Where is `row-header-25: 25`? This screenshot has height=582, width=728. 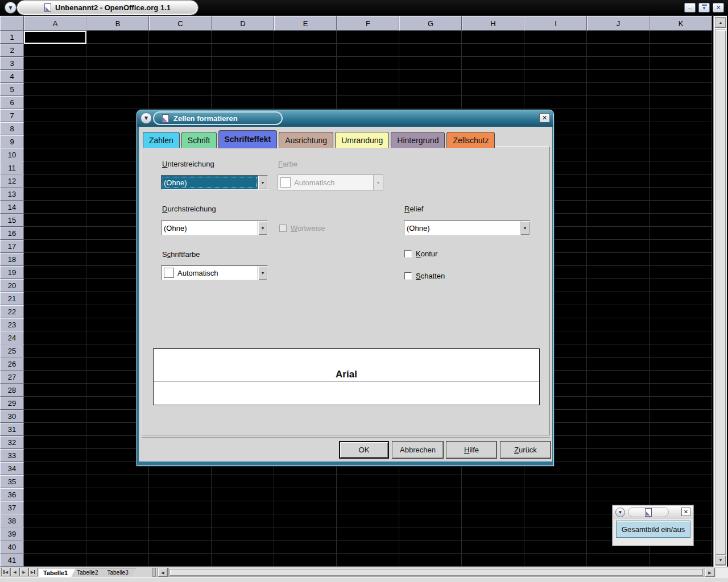
row-header-25: 25 is located at coordinates (12, 351).